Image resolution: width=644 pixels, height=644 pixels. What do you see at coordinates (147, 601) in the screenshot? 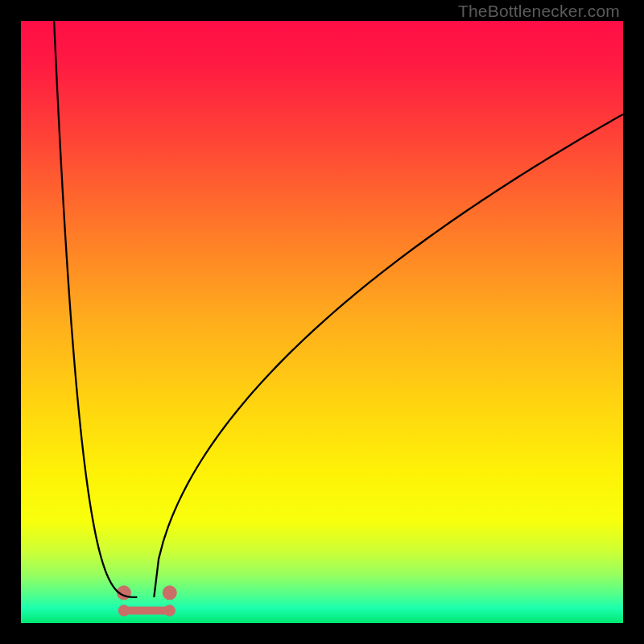
I see `minimum-marker` at bounding box center [147, 601].